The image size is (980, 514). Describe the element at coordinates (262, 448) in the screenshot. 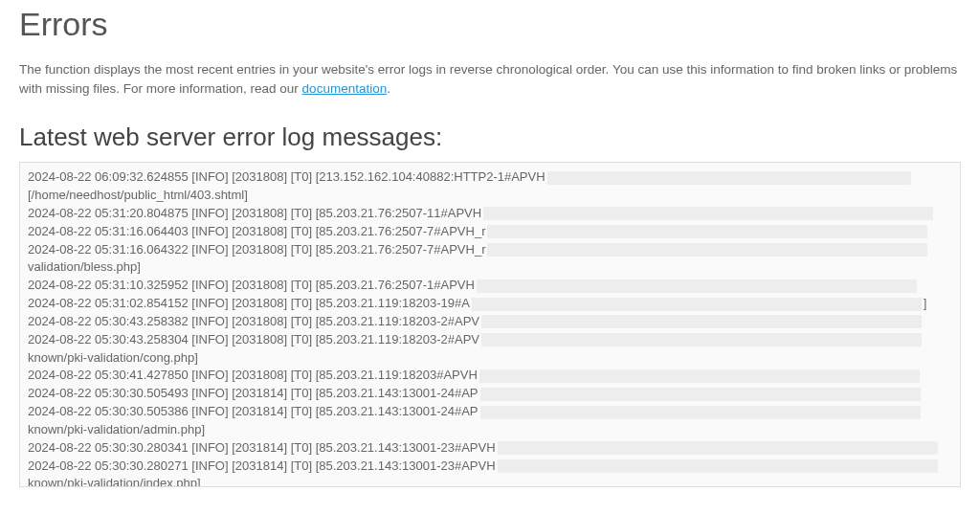

I see `log-prefix: 2024-08-22 05:30:30.280341 [INFO] [20318…` at that location.